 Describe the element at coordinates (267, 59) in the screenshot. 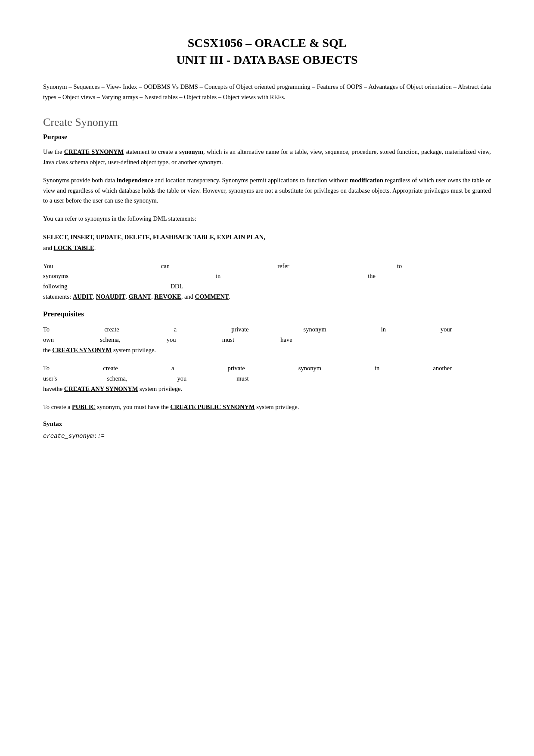

I see `title-line2: UNIT III - DATA BASE OBJECTS` at that location.